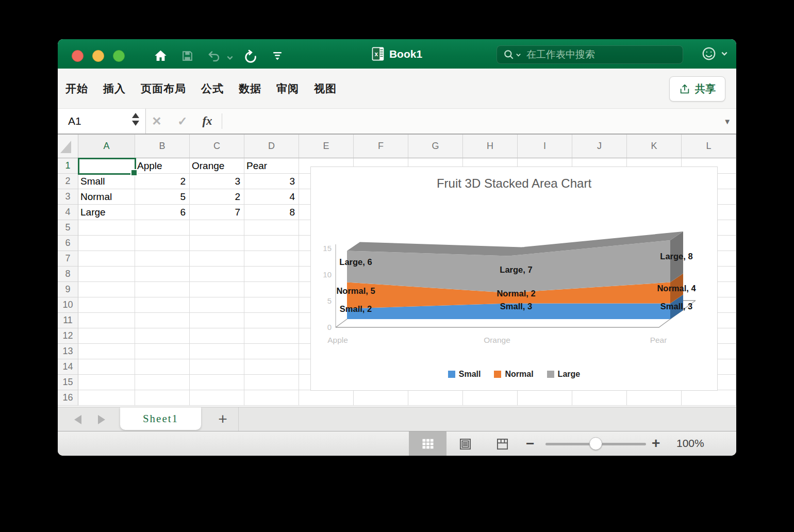  What do you see at coordinates (68, 367) in the screenshot?
I see `row-header-14: 14` at bounding box center [68, 367].